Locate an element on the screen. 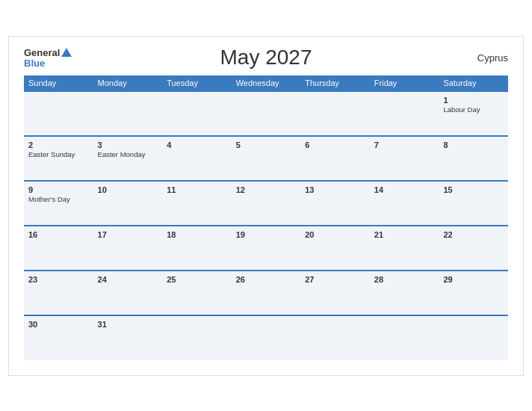  day-number: 11 is located at coordinates (197, 190).